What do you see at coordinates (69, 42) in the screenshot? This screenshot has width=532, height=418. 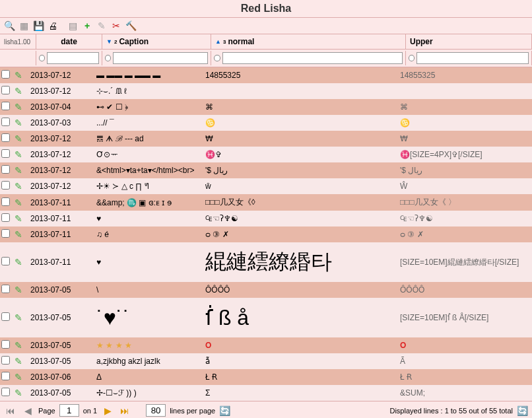 I see `date-header: date` at bounding box center [69, 42].